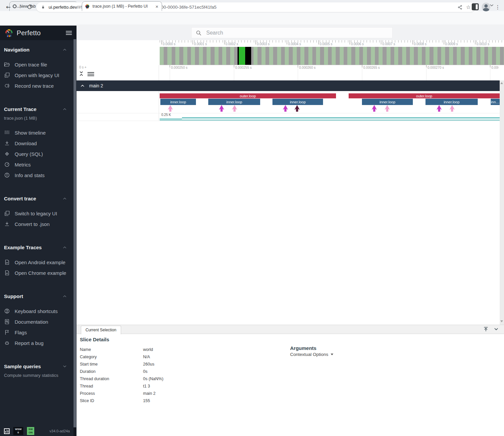 This screenshot has width=504, height=436. Describe the element at coordinates (8, 7) in the screenshot. I see `back-button: ←` at that location.